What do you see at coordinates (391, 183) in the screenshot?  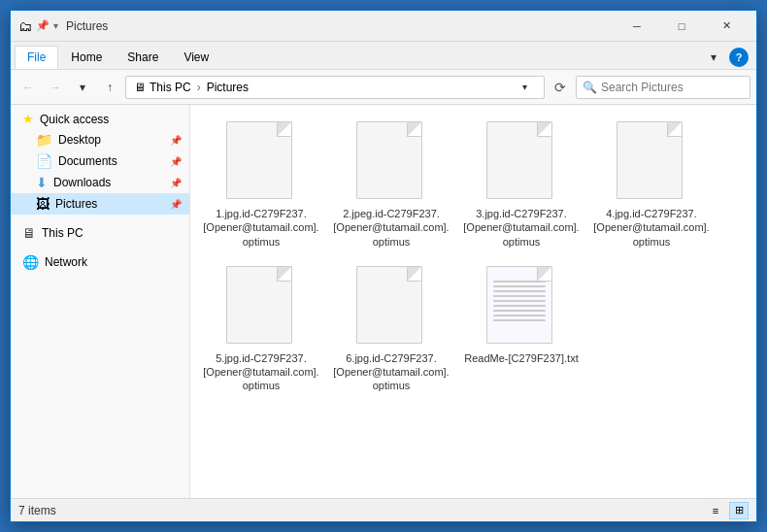 I see `file-item-2: 2.jpeg.id-C279F237.[Opener@tutamail.com]…` at bounding box center [391, 183].